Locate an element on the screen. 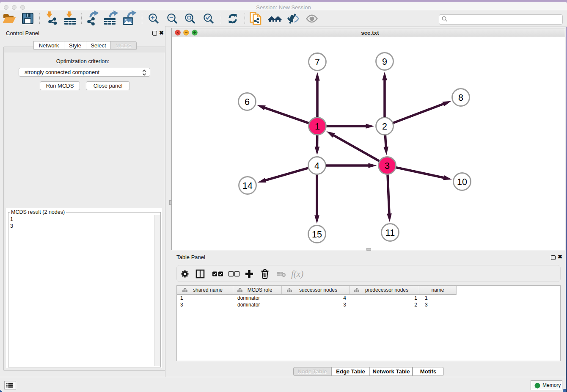  svg-text: 2 is located at coordinates (385, 127).